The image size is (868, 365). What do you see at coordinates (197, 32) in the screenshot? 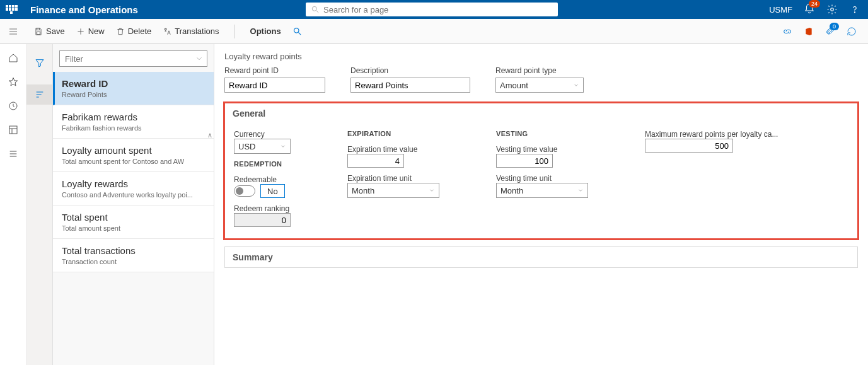
I see `translations-label: Translations` at bounding box center [197, 32].